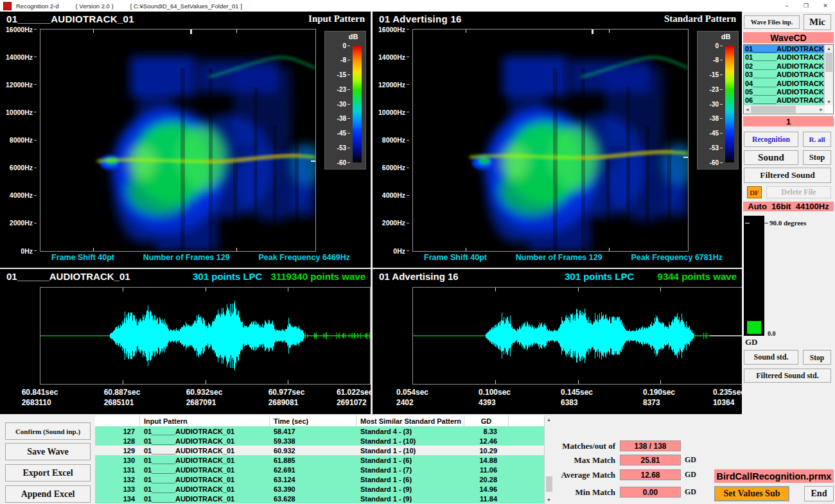 The image size is (835, 504). What do you see at coordinates (338, 104) in the screenshot?
I see `db-ticks: 0-8-15-23-30-38-45-53-60` at bounding box center [338, 104].